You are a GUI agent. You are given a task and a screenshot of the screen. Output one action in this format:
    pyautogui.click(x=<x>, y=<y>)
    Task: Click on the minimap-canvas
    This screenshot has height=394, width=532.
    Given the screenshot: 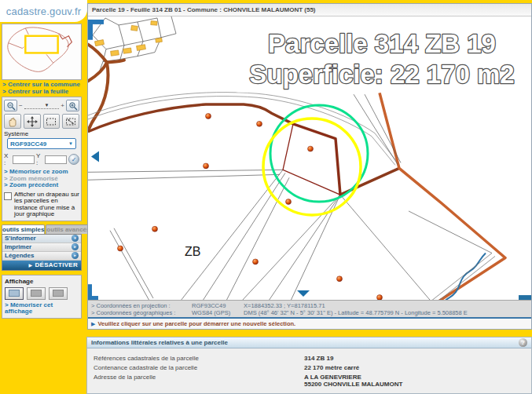 What is the action you would take?
    pyautogui.click(x=41, y=50)
    